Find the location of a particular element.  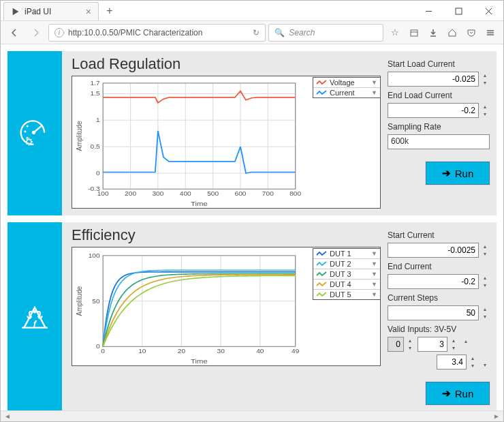

legend-label: DUT 3 is located at coordinates (349, 274).